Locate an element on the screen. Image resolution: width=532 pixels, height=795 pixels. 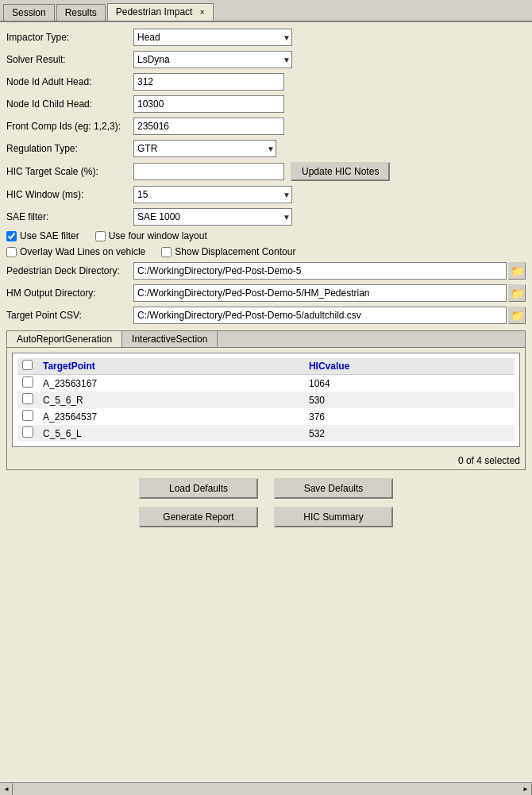
tab-auto-report: AutoReportGeneration is located at coordinates (65, 339).